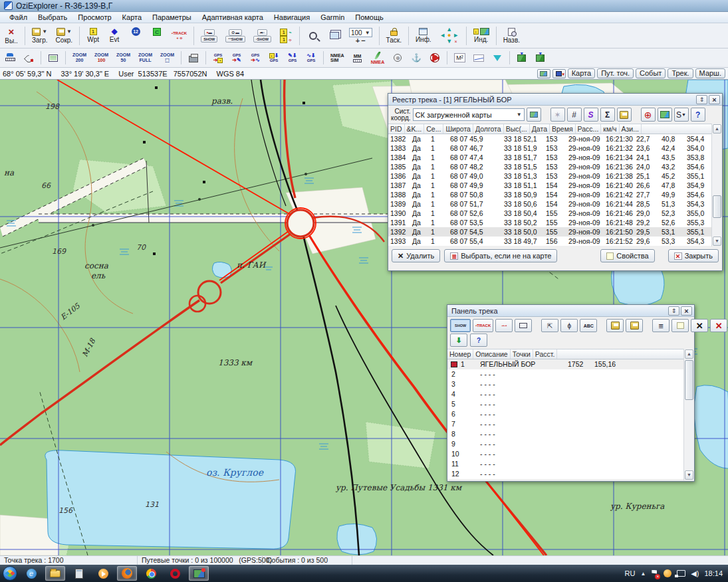 The image size is (728, 582). What do you see at coordinates (559, 74) in the screenshot?
I see `save-position-button` at bounding box center [559, 74].